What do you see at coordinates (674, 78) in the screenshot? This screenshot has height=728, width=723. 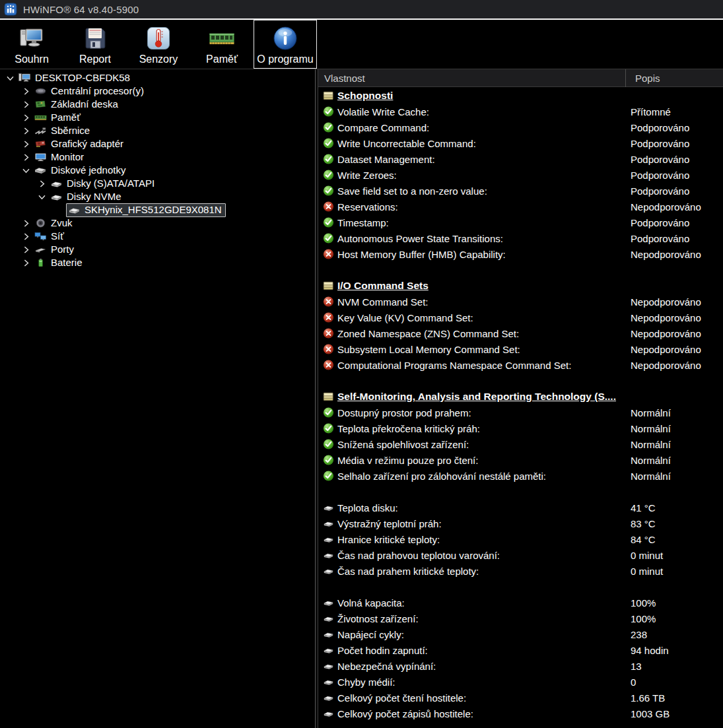 I see `column-header-popis: Popis` at bounding box center [674, 78].